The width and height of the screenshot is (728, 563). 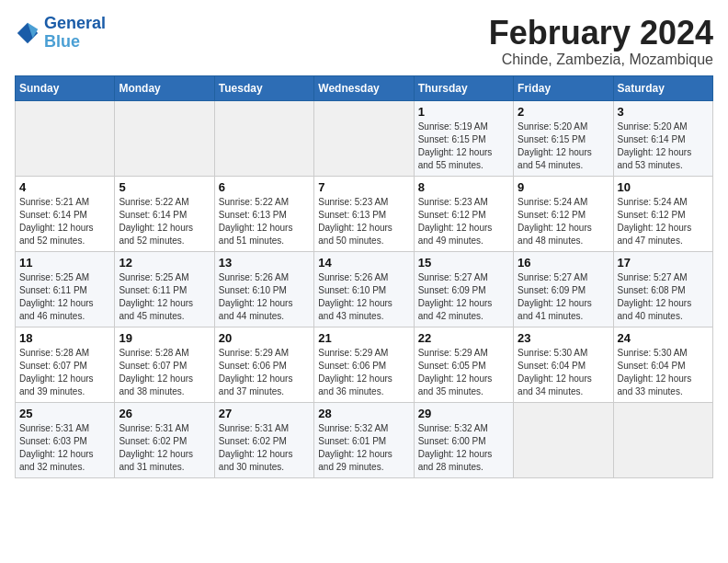 What do you see at coordinates (265, 339) in the screenshot?
I see `day-number: 20` at bounding box center [265, 339].